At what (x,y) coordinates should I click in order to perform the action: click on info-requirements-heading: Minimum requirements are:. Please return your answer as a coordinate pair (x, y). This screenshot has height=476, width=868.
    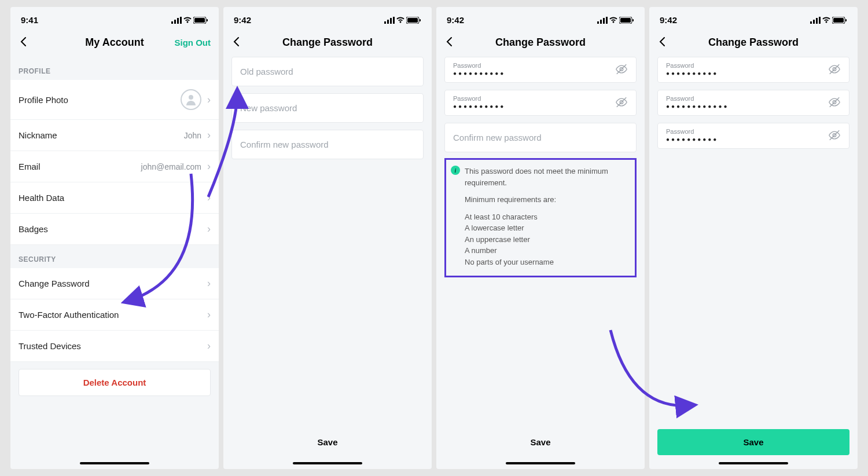
    Looking at the image, I should click on (546, 200).